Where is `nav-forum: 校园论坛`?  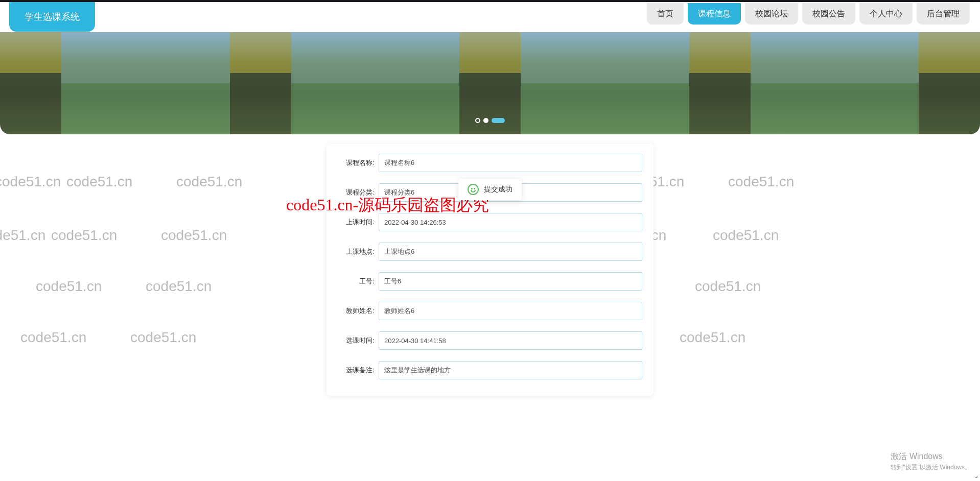 nav-forum: 校园论坛 is located at coordinates (772, 14).